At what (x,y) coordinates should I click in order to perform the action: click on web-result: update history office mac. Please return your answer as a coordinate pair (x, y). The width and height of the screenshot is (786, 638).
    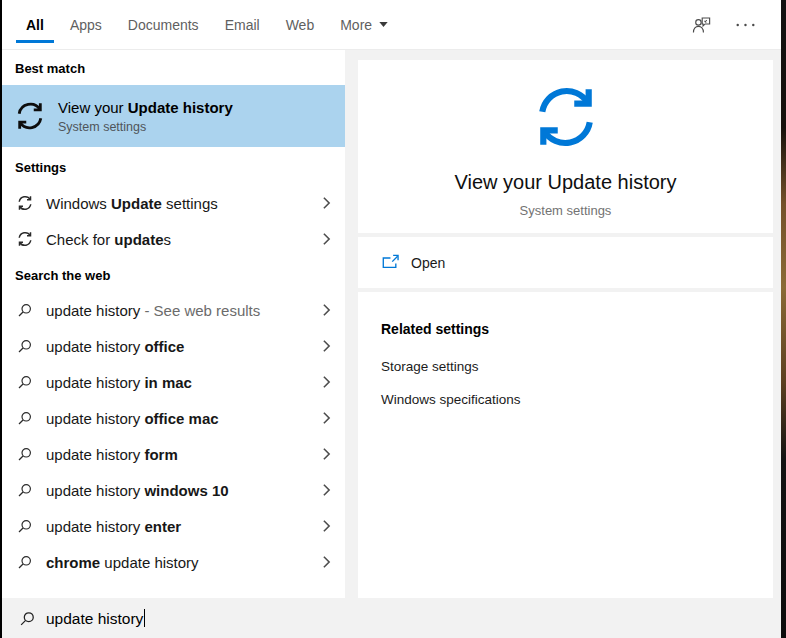
    Looking at the image, I should click on (174, 418).